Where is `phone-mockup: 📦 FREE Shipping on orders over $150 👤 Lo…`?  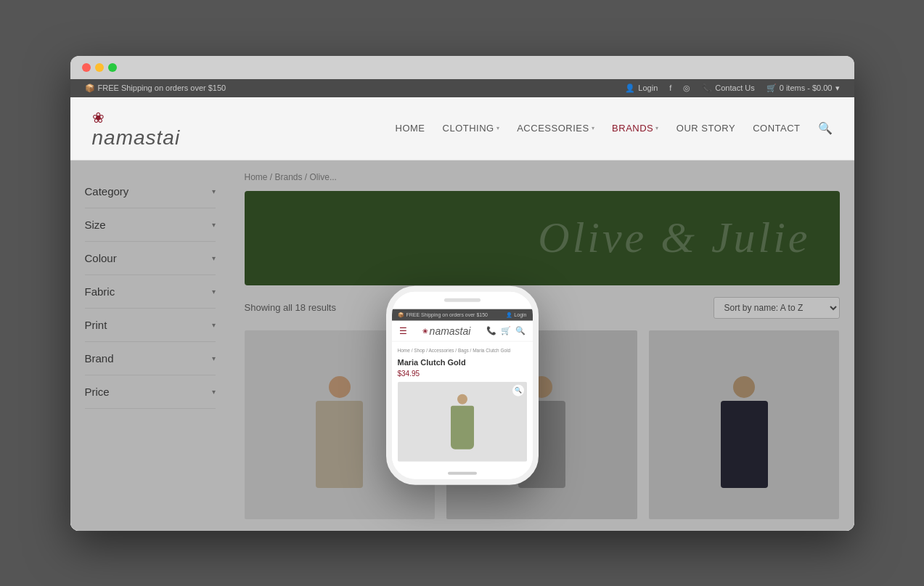
phone-mockup: 📦 FREE Shipping on orders over $150 👤 Lo… is located at coordinates (462, 385).